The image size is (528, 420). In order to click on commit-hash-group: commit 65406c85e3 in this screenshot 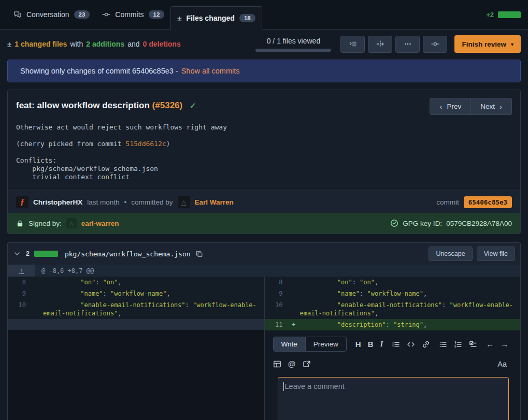, I will do `click(474, 202)`.